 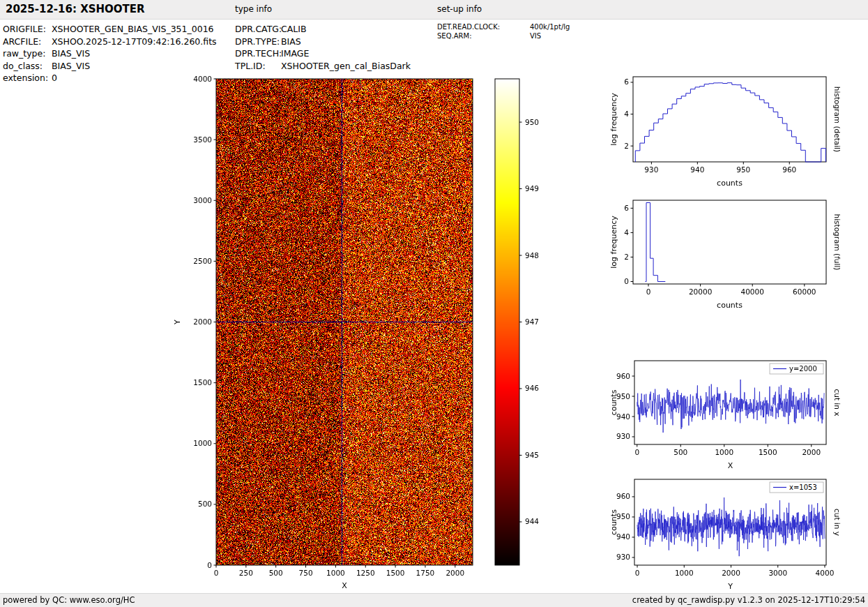 I want to click on x-tick-label: 1000, so click(x=336, y=573).